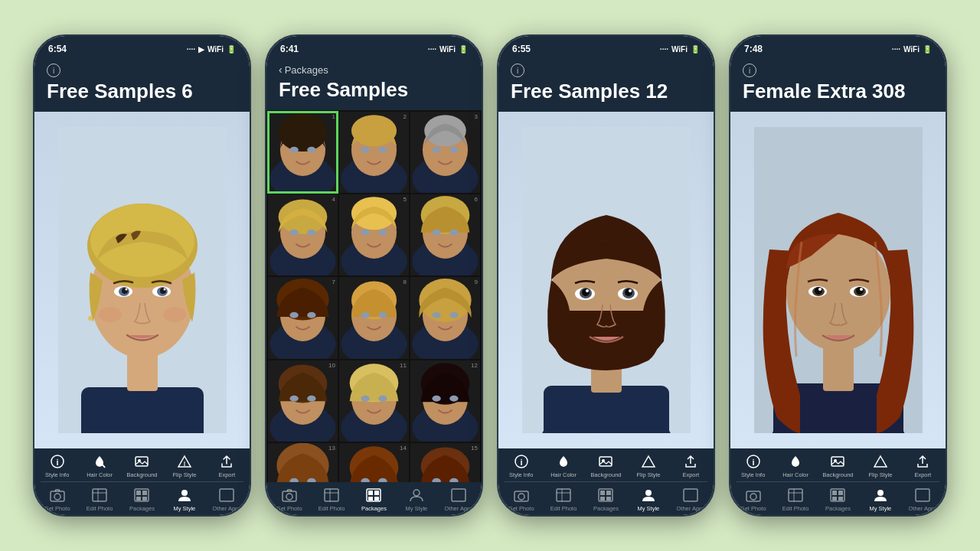  What do you see at coordinates (332, 499) in the screenshot?
I see `toolbar-2-edit-photo: Edit Photo` at bounding box center [332, 499].